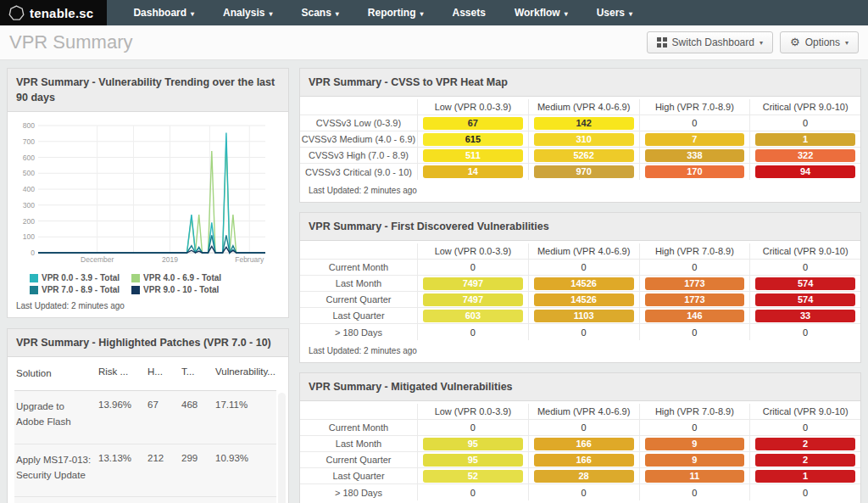 This screenshot has height=503, width=868. What do you see at coordinates (281, 448) in the screenshot?
I see `vertical-scrollbar` at bounding box center [281, 448].